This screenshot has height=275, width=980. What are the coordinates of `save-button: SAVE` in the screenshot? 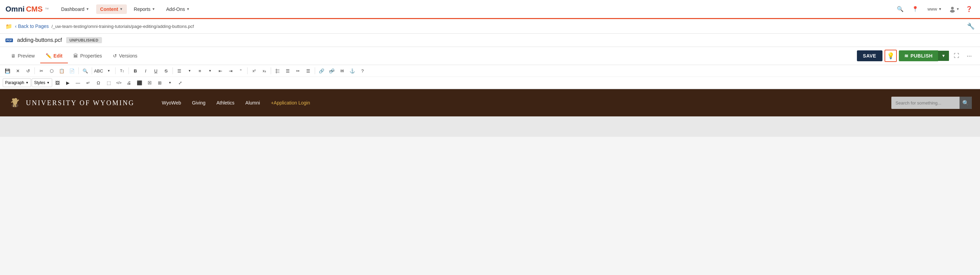 It's located at (870, 56).